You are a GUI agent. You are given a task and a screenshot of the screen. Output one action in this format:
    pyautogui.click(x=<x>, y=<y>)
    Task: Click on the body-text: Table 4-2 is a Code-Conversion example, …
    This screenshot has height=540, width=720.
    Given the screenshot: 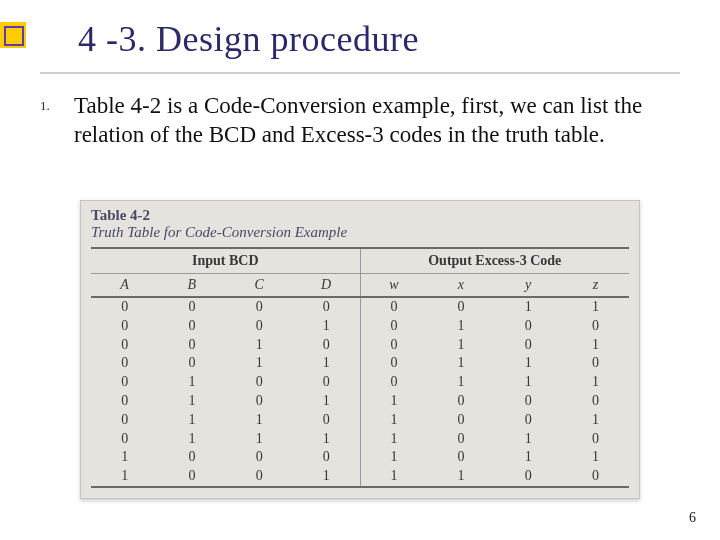 What is the action you would take?
    pyautogui.click(x=377, y=121)
    